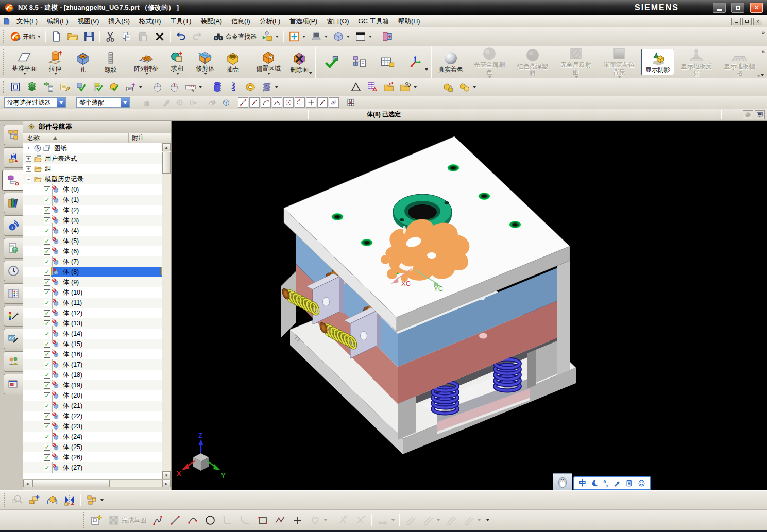 The image size is (767, 532). I want to click on chamfer-button, so click(245, 520).